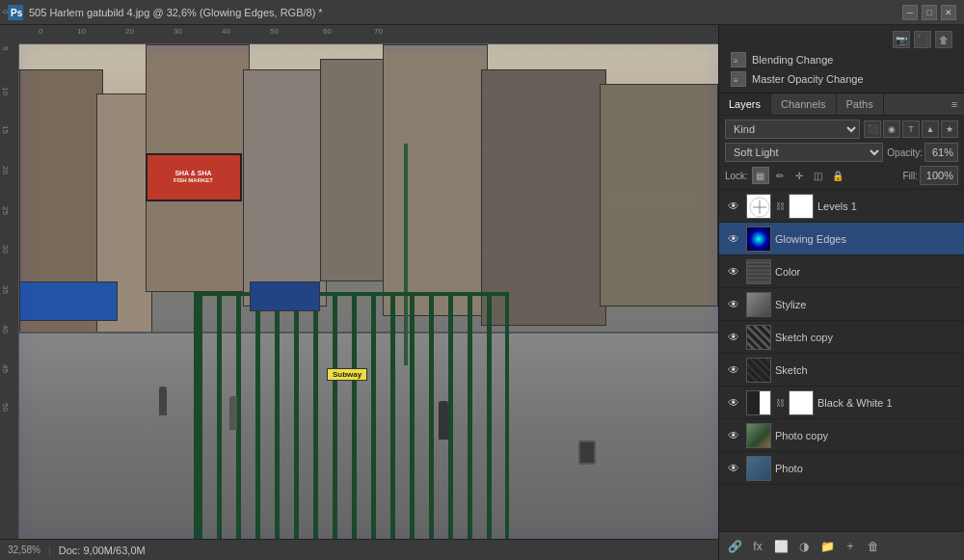 The image size is (964, 560). I want to click on kind-icon-smartobj: ★, so click(950, 129).